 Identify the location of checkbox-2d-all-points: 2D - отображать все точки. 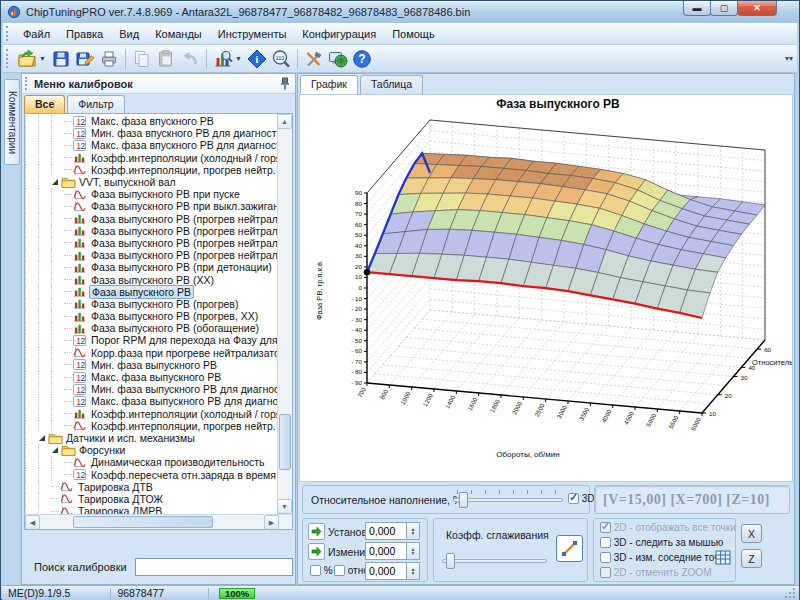
(668, 528).